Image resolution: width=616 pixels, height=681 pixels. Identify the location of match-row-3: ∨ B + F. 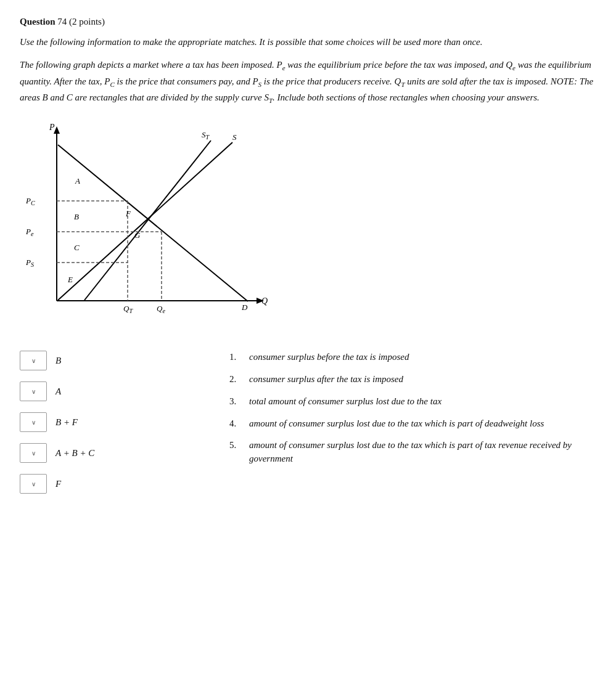
(118, 422).